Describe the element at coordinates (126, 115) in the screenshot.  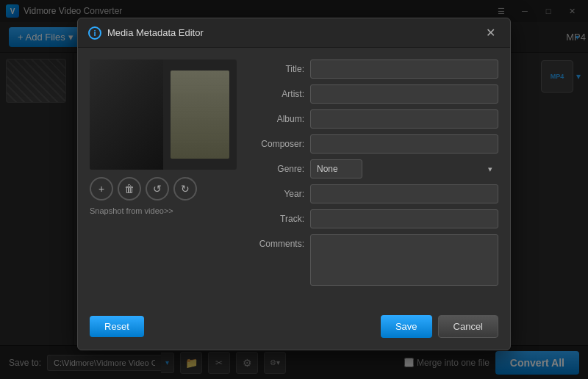
I see `thumb-left-half` at that location.